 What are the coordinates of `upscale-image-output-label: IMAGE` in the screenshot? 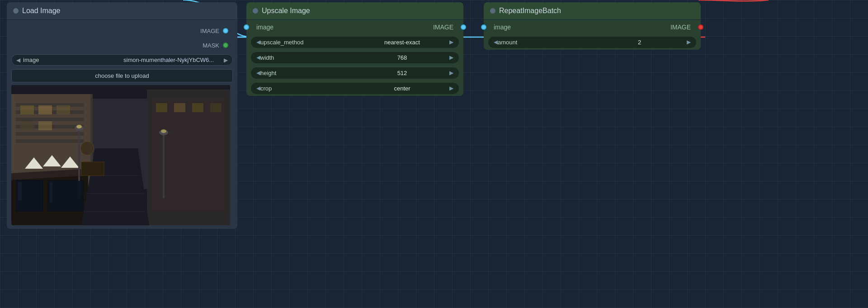 It's located at (404, 27).